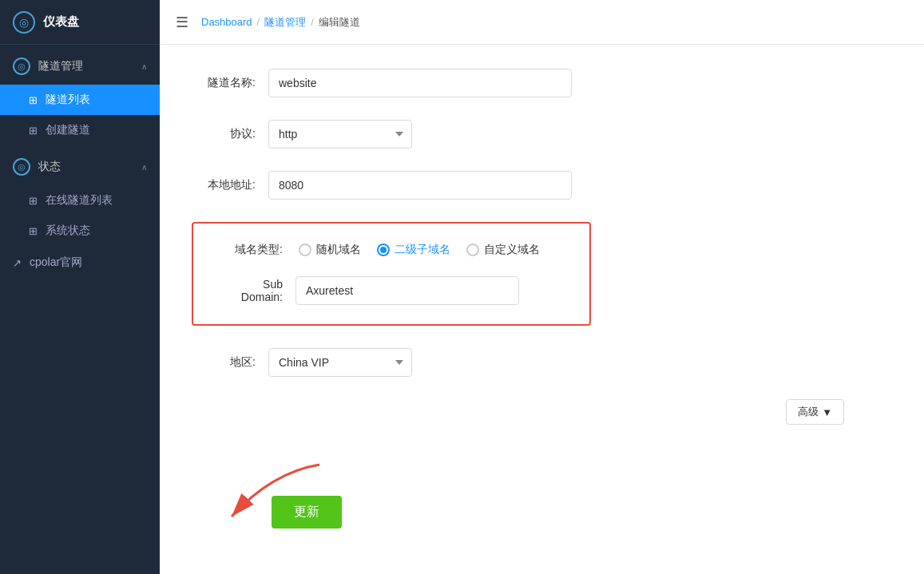  Describe the element at coordinates (80, 22) in the screenshot. I see `sidebar-header: ◎ 仪表盘` at that location.